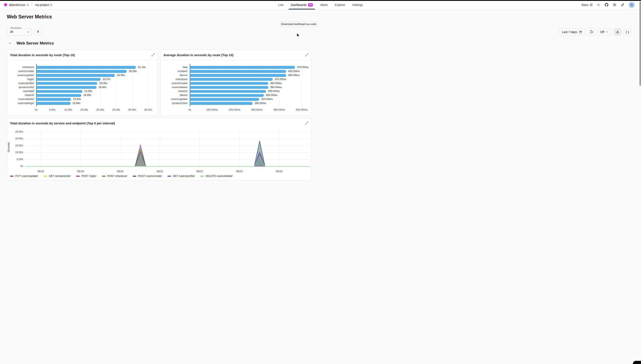  What do you see at coordinates (303, 67) in the screenshot?
I see `bar-value: 470.00ms` at bounding box center [303, 67].